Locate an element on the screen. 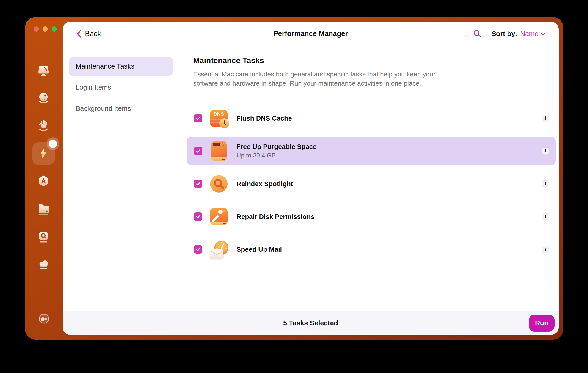 This screenshot has width=588, height=373. space-lens-icon is located at coordinates (43, 237).